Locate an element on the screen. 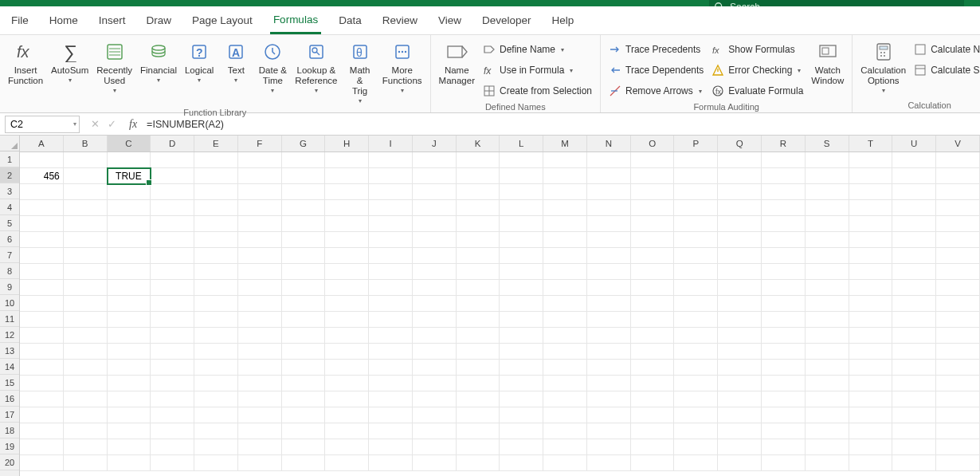  tab-formulas: Formulas is located at coordinates (296, 21).